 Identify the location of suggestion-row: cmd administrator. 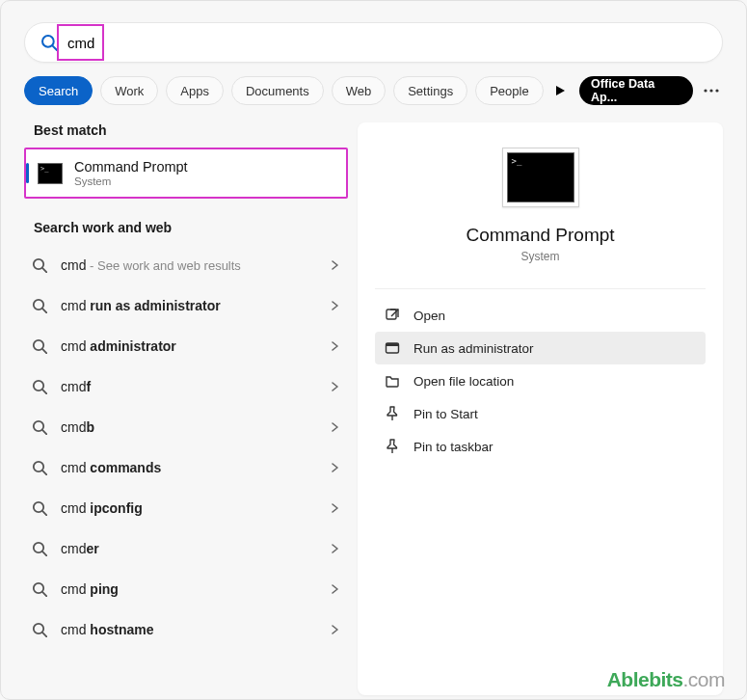
(186, 346).